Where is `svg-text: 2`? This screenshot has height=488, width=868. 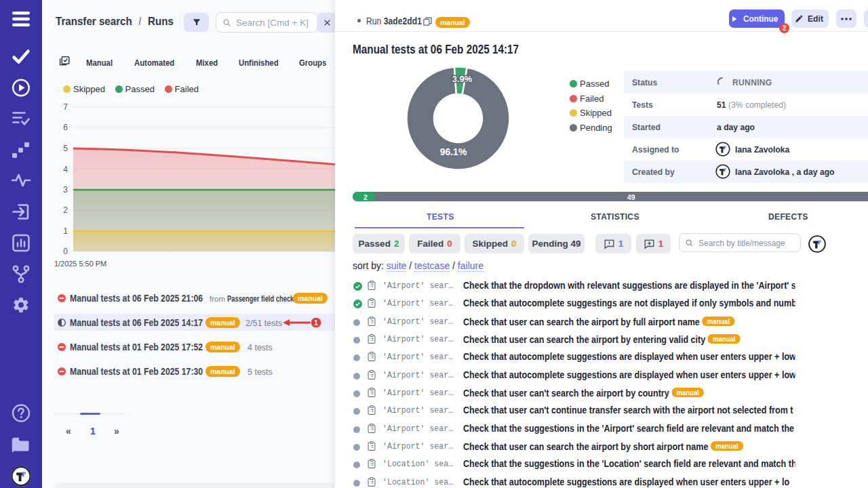 svg-text: 2 is located at coordinates (65, 210).